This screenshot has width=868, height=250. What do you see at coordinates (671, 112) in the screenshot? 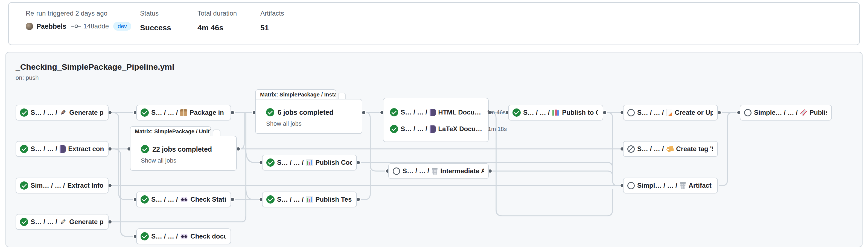
I see `job-node-c6a: S… / … /Create or Update R…` at bounding box center [671, 112].